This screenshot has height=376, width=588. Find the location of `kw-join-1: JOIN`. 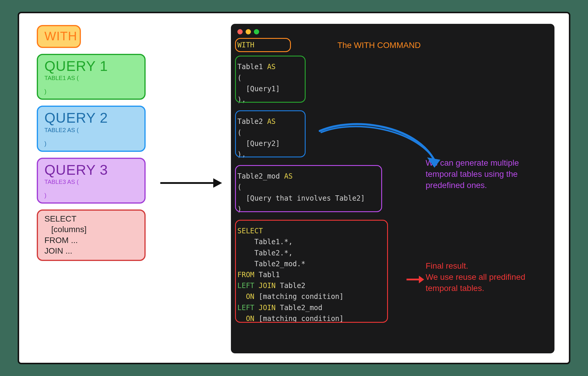

kw-join-1: JOIN is located at coordinates (267, 286).